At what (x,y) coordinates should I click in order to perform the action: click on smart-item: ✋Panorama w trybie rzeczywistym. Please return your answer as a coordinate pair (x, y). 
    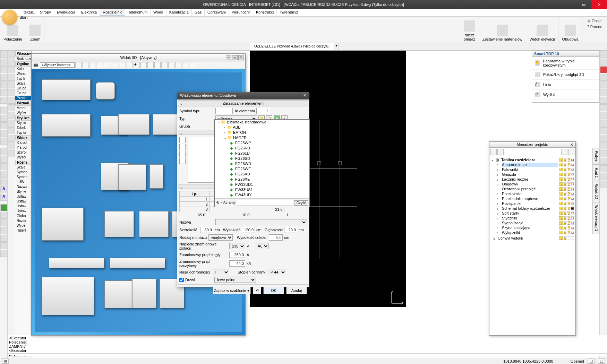
    Looking at the image, I should click on (565, 63).